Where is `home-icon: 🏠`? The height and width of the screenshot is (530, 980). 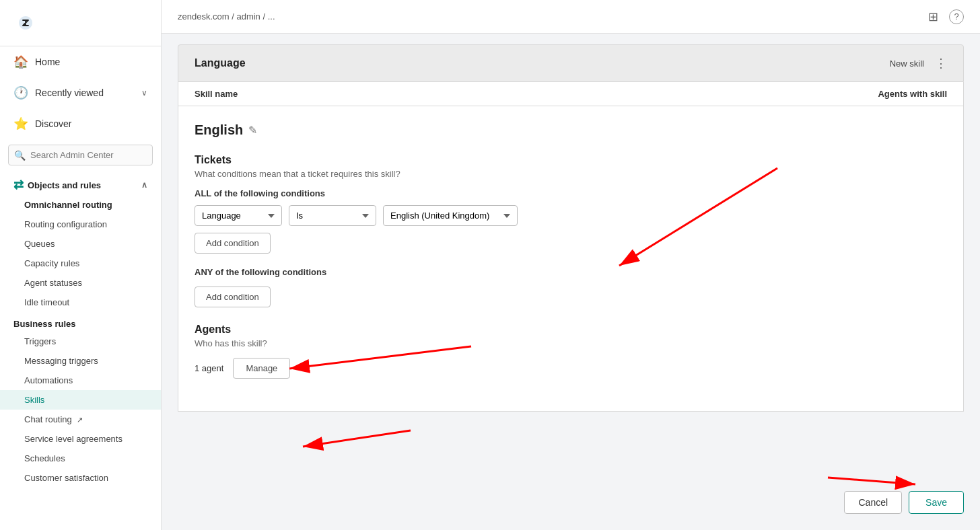 home-icon: 🏠 is located at coordinates (21, 62).